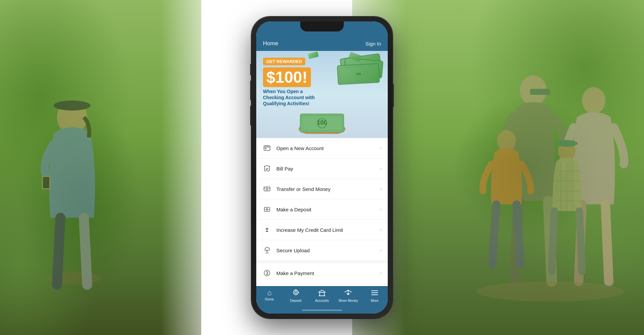 This screenshot has height=335, width=644. What do you see at coordinates (322, 26) in the screenshot?
I see `phone-notch` at bounding box center [322, 26].